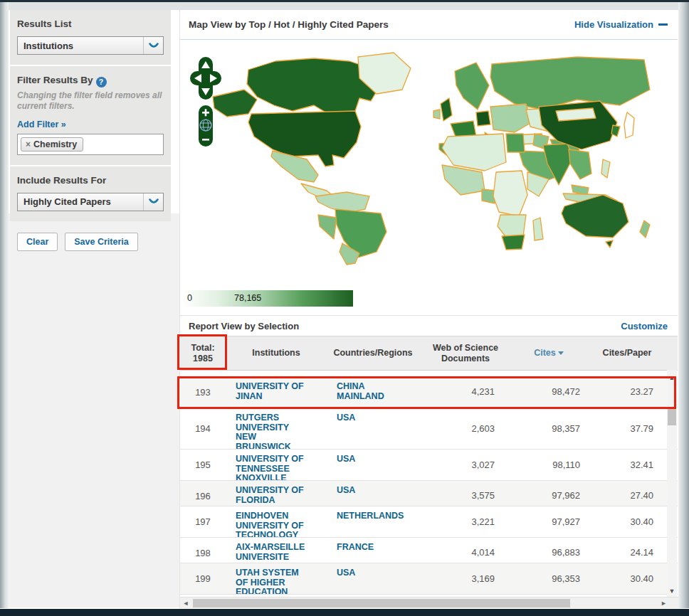 The width and height of the screenshot is (689, 616). I want to click on cites-header: Cites, so click(549, 353).